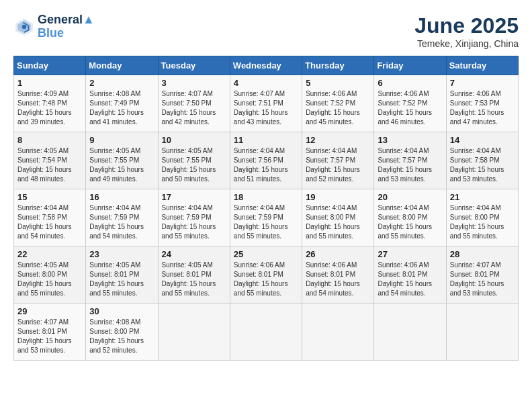 The image size is (532, 411). I want to click on page-header: General▲ Blue June 2025 Temeke, Xinjiang…, so click(266, 31).